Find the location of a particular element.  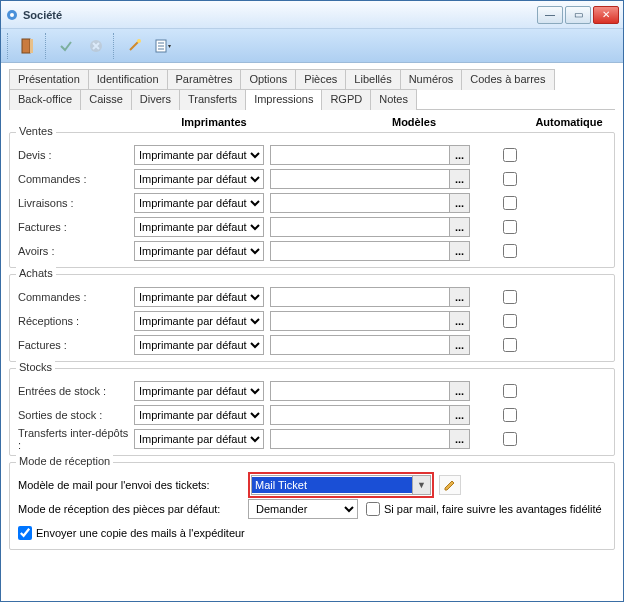

mail-model-value: Mail Ticket is located at coordinates (332, 485).